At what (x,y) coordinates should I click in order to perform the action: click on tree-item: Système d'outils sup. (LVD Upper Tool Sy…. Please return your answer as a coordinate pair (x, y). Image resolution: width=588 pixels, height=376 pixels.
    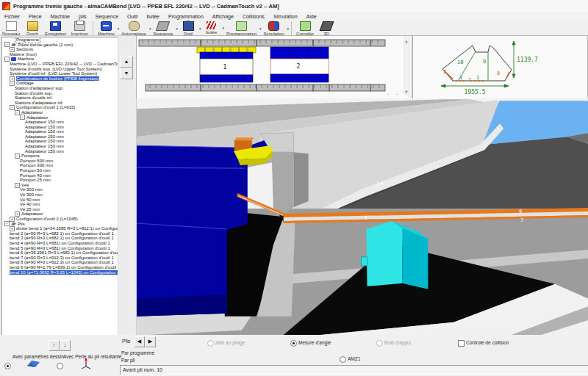
    Looking at the image, I should click on (60, 69).